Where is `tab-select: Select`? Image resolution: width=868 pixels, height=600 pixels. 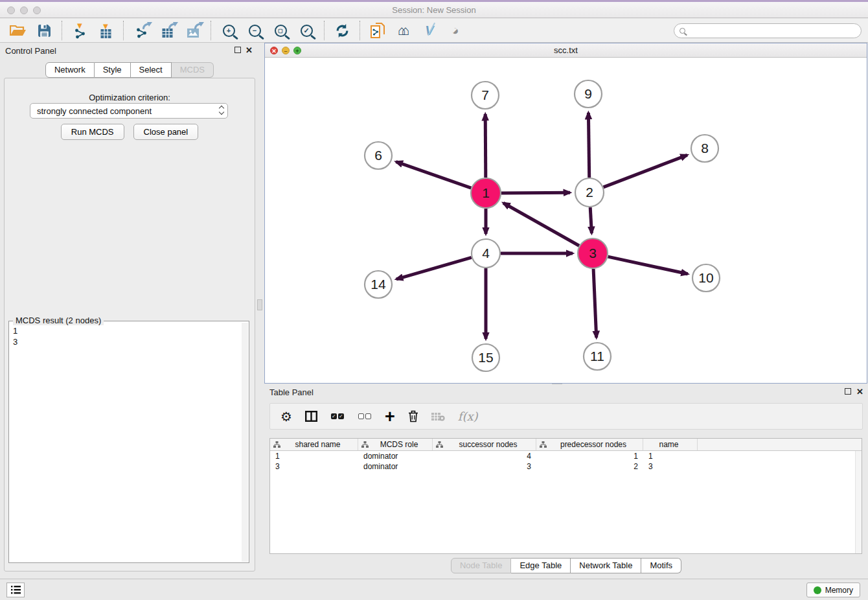
tab-select: Select is located at coordinates (152, 70).